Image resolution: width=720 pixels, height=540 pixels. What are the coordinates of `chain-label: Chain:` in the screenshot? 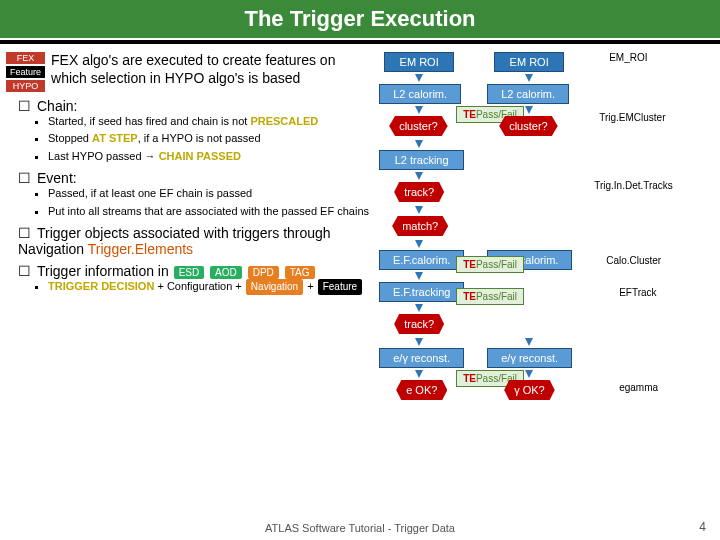 It's located at (57, 106).